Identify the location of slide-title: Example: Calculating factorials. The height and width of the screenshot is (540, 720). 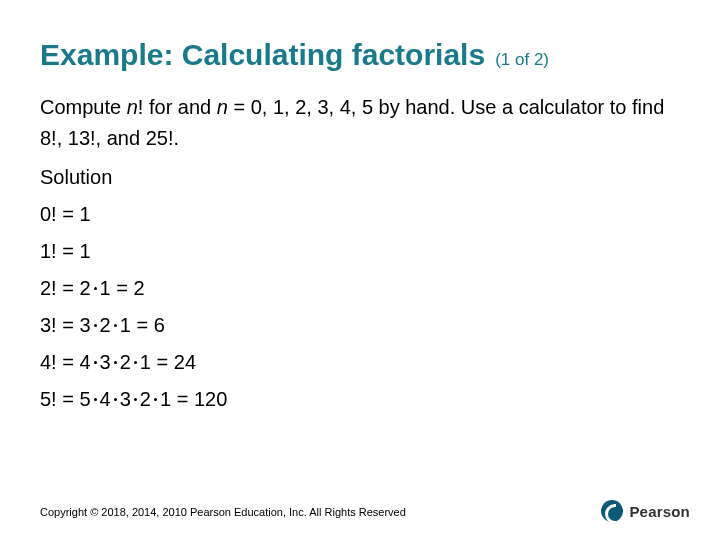
(262, 55).